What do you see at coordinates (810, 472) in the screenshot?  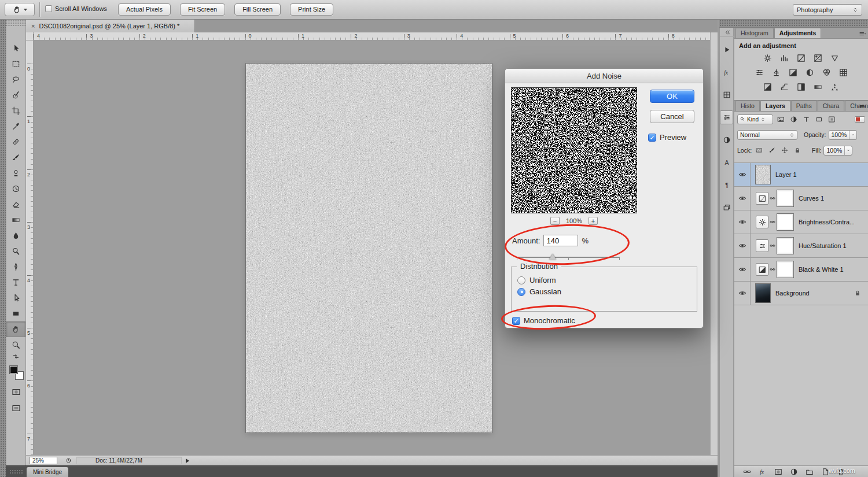 I see `new-group-button` at bounding box center [810, 472].